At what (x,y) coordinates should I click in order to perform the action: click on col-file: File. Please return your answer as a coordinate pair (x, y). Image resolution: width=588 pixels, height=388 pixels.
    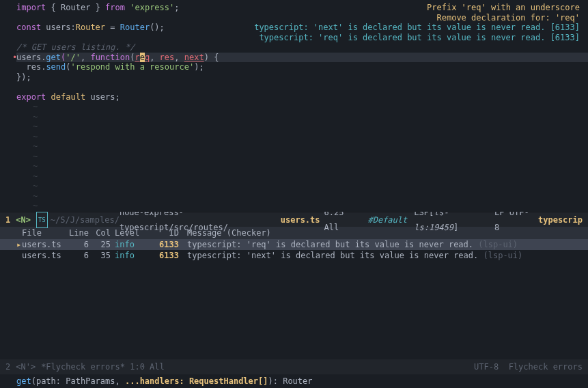
    Looking at the image, I should click on (44, 233).